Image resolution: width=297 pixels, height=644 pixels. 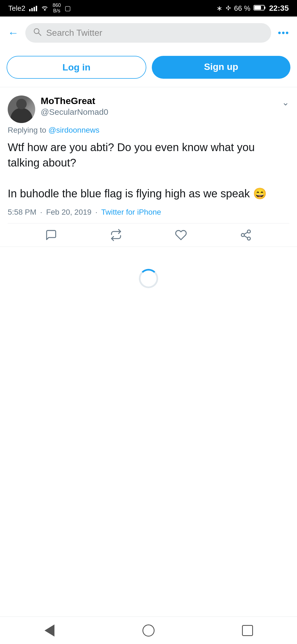 What do you see at coordinates (279, 8) in the screenshot?
I see `time-label: 22:35` at bounding box center [279, 8].